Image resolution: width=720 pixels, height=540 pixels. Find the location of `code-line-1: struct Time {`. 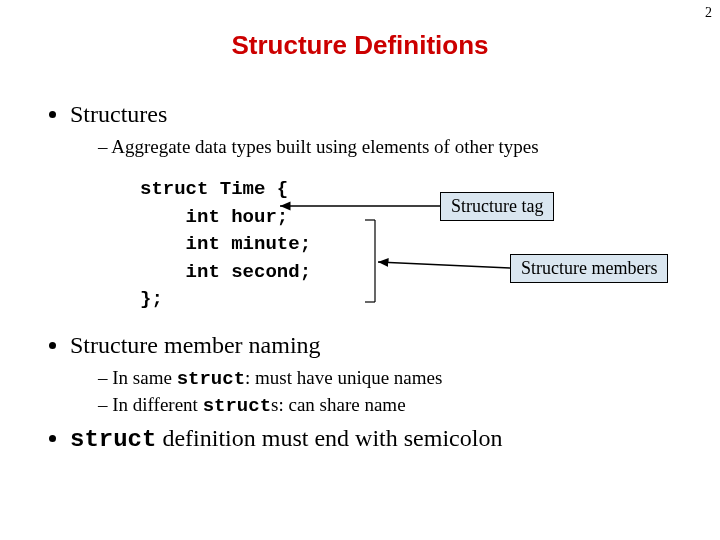

code-line-1: struct Time { is located at coordinates (214, 189).